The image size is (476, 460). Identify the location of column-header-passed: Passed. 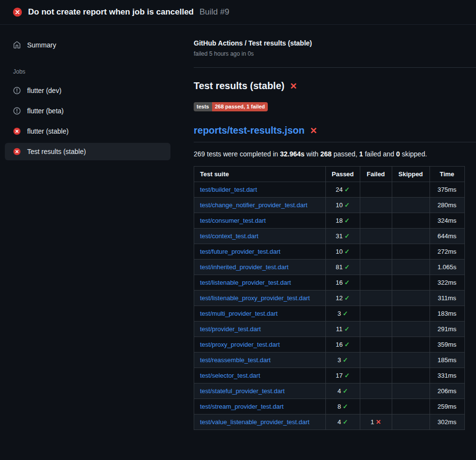
(343, 174).